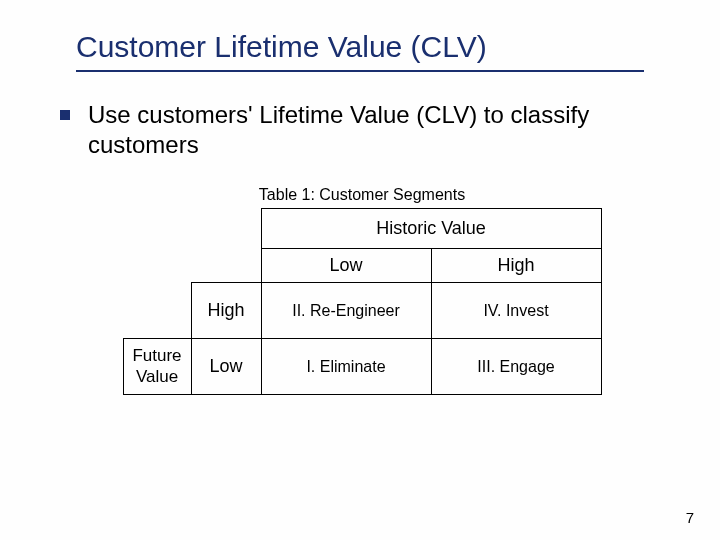 Image resolution: width=720 pixels, height=540 pixels. What do you see at coordinates (362, 130) in the screenshot?
I see `bullet-item: Use customers' Lifetime Value (CLV) to c…` at bounding box center [362, 130].